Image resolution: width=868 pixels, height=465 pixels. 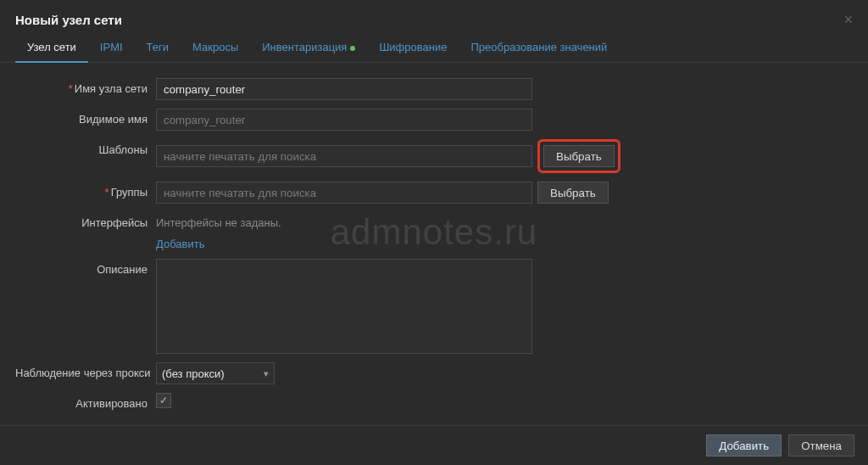 I want to click on proxy-selected-value: (без прокси), so click(x=193, y=373).